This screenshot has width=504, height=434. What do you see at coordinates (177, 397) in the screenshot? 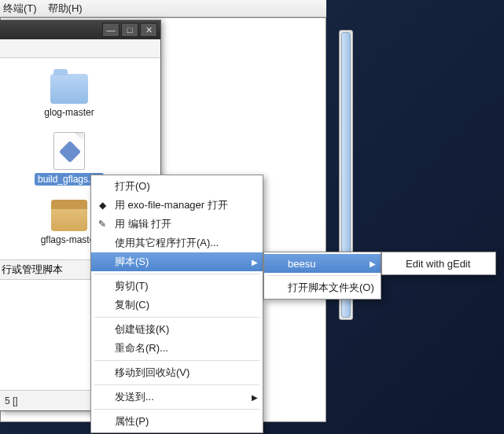
I see `ctx-send-to: 发送到... ▶` at bounding box center [177, 397].